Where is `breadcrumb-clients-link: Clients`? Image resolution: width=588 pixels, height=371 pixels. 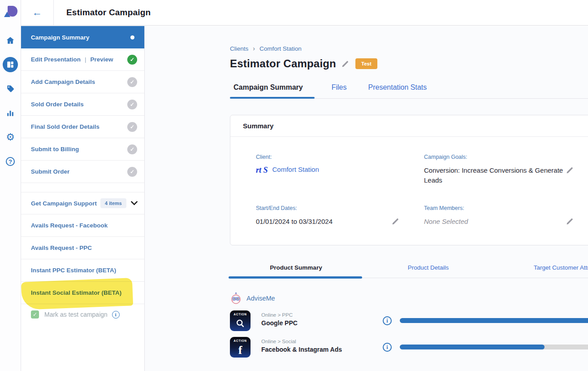 breadcrumb-clients-link: Clients is located at coordinates (239, 48).